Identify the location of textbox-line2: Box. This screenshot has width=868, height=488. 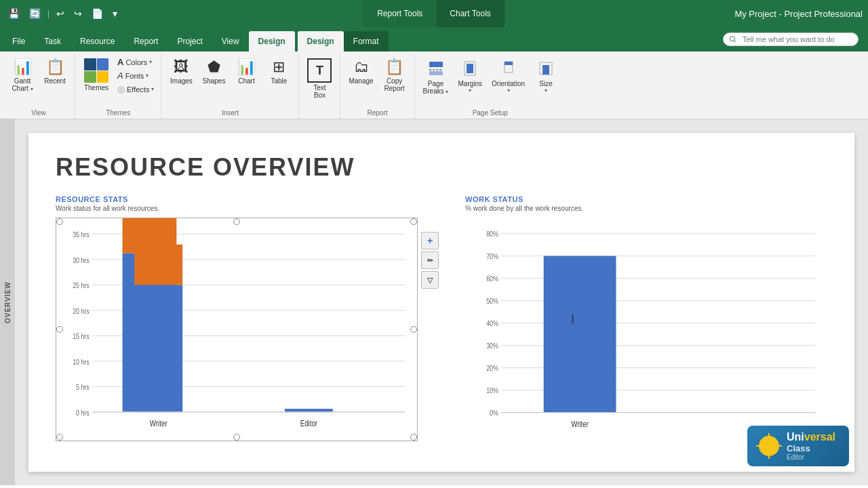
(320, 95).